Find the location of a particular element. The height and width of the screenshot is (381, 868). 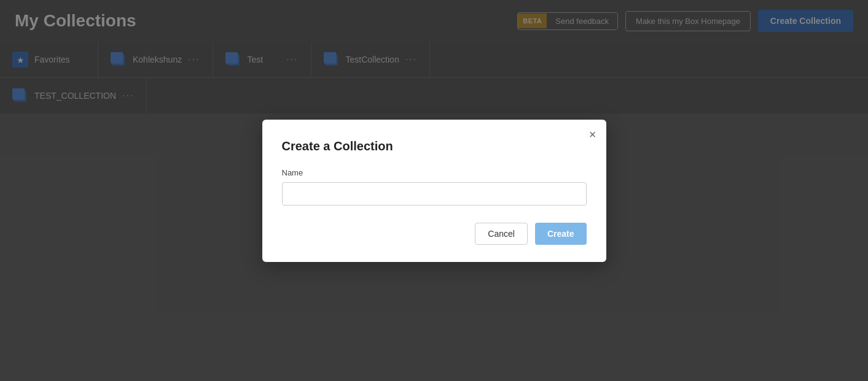

name-label: Name is located at coordinates (434, 173).